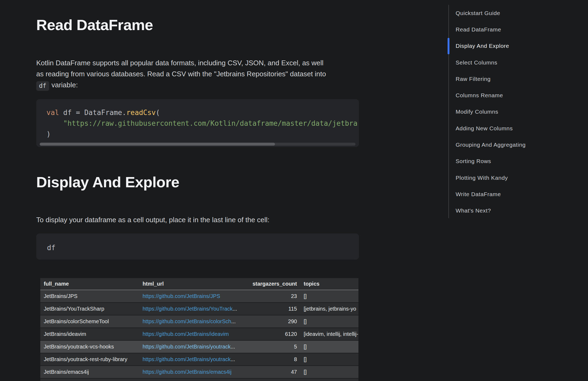 The width and height of the screenshot is (588, 381). I want to click on sidebar-item-adding-new-columns: Adding New Columns, so click(517, 128).